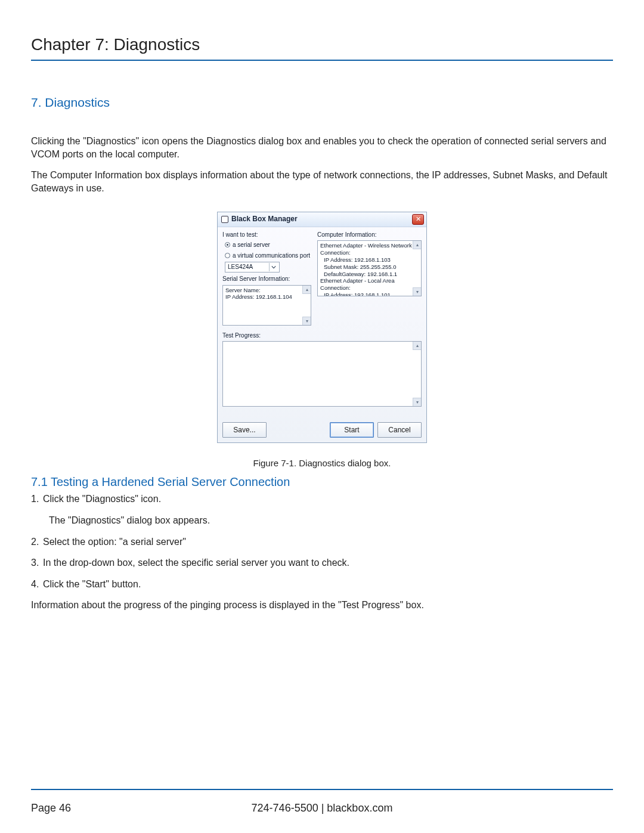  Describe the element at coordinates (267, 279) in the screenshot. I see `serial-server-info-label: Serial Server Information:` at that location.